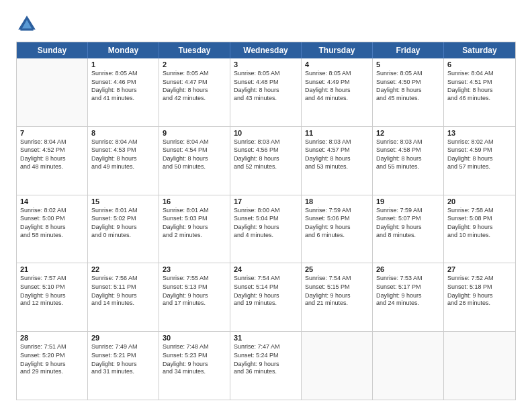 This screenshot has height=411, width=532. What do you see at coordinates (52, 368) in the screenshot?
I see `daylight-text: Daylight: 9 hours and 29 minutes.` at bounding box center [52, 368].